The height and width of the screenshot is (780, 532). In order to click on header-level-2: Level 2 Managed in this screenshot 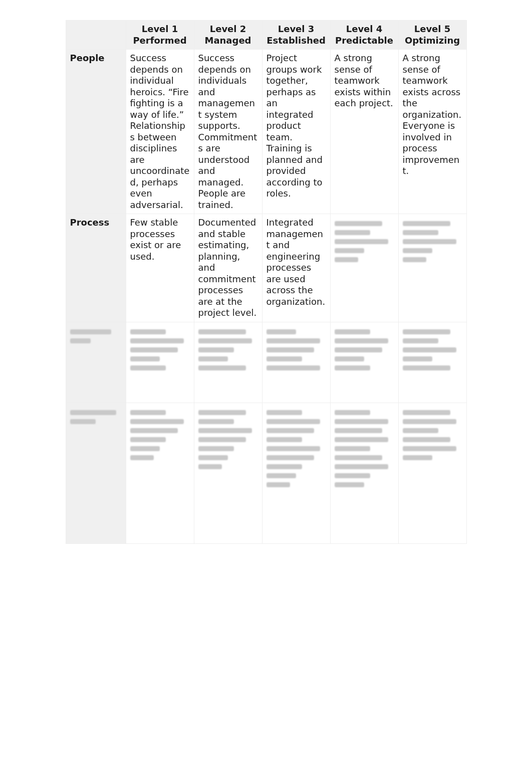, I will do `click(228, 35)`.